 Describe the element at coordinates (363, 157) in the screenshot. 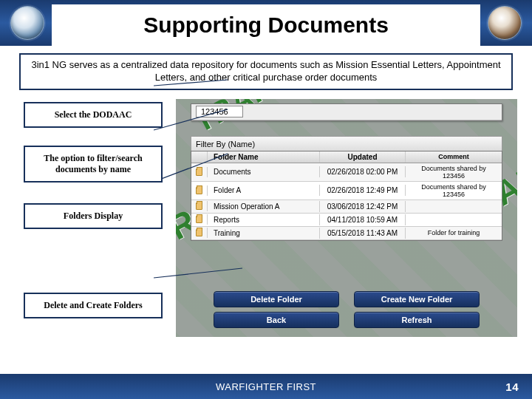

I see `col-updated: Updated` at that location.